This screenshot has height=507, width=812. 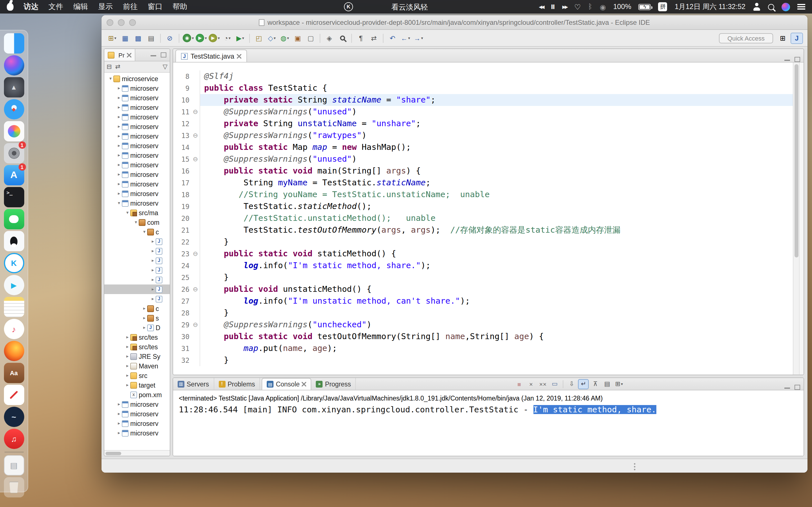 I want to click on tree-item-37: ▸microserv, so click(x=137, y=433).